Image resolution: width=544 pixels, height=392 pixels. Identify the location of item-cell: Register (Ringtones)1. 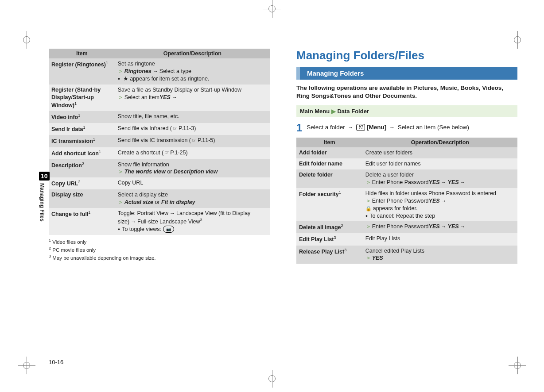
(82, 72).